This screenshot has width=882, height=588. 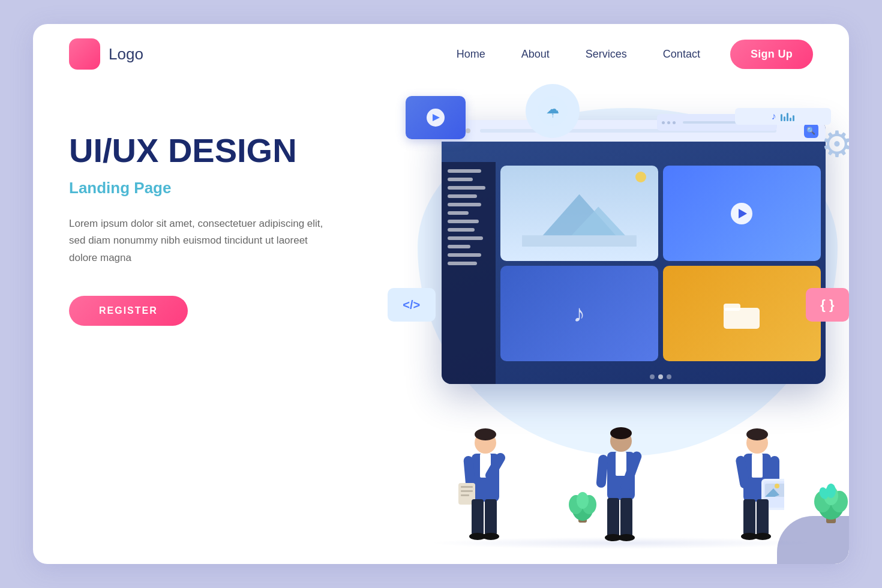 I want to click on play-triangle-float, so click(x=436, y=118).